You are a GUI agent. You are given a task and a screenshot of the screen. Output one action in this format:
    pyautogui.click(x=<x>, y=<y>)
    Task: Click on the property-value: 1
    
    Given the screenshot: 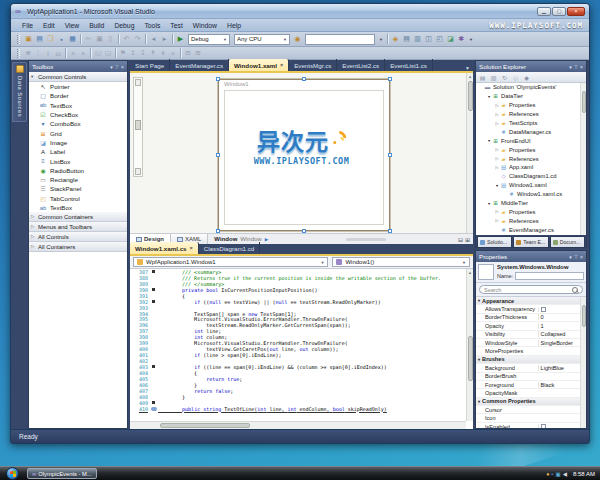 What is the action you would take?
    pyautogui.click(x=562, y=326)
    